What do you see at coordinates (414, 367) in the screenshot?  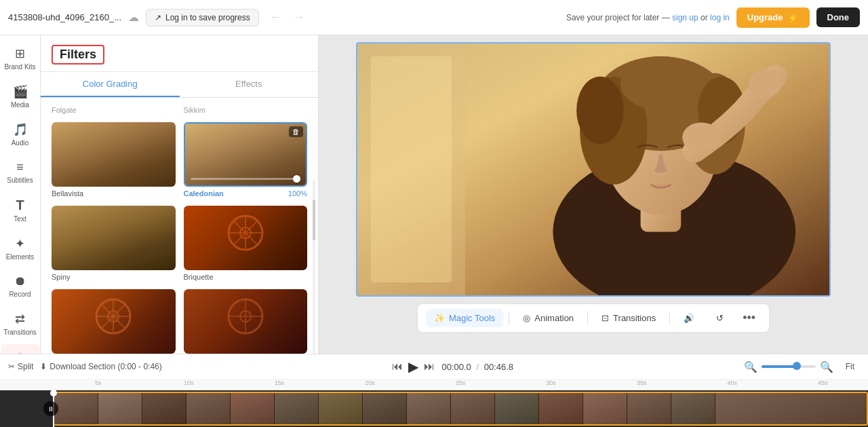 I see `play-button: ▶` at bounding box center [414, 367].